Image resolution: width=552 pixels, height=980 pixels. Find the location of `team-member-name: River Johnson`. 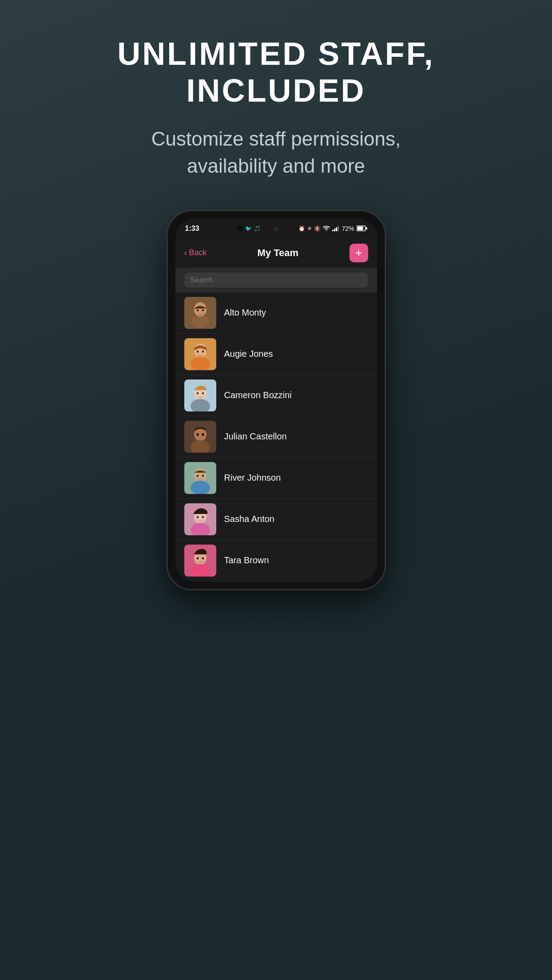

team-member-name: River Johnson is located at coordinates (253, 478).